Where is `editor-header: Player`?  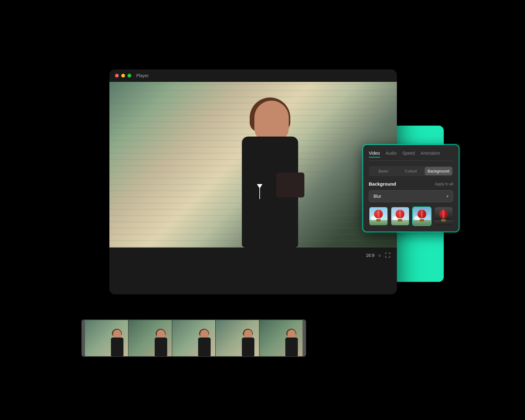
editor-header: Player is located at coordinates (253, 76).